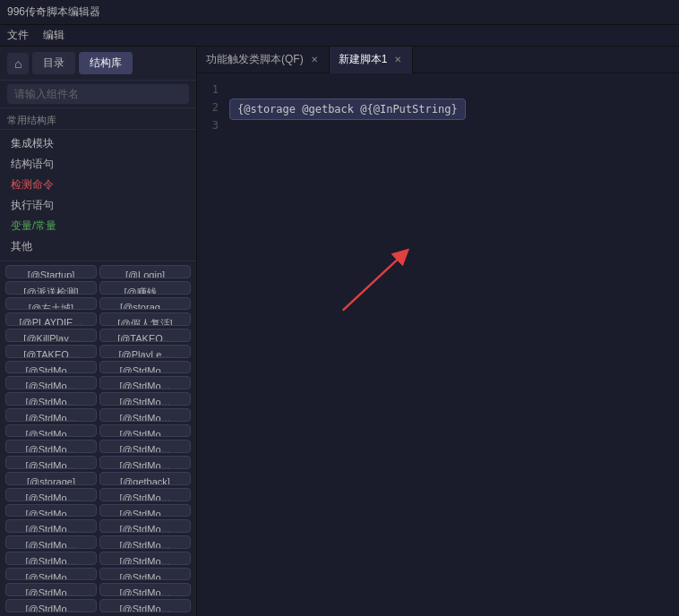  I want to click on component-btn-31: [@StdMo…, so click(145, 510).